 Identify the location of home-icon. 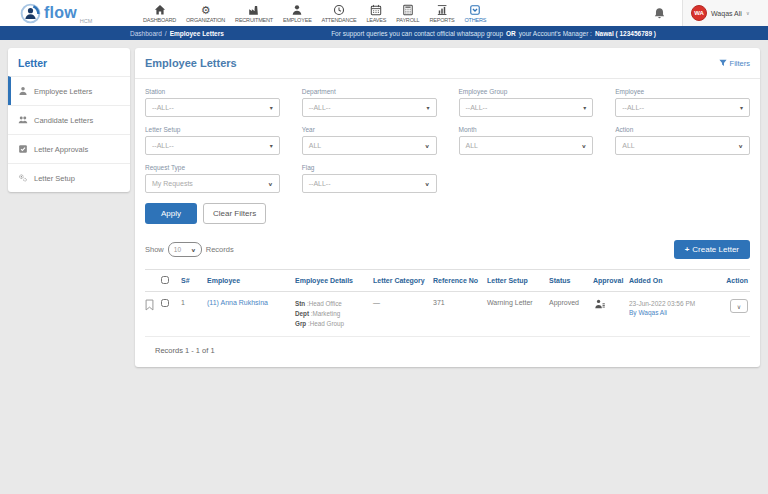
(160, 10).